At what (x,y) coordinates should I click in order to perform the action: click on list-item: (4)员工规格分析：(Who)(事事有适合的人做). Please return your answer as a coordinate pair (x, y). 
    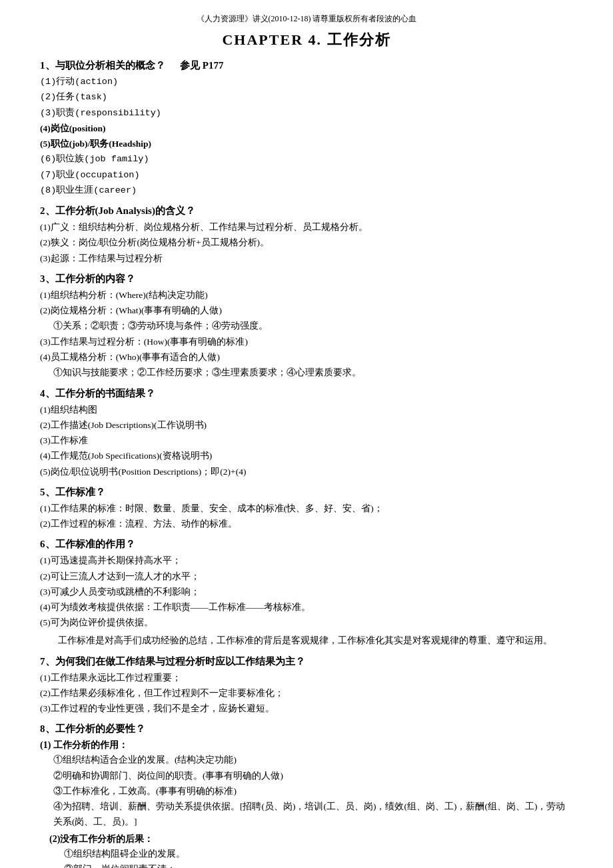
    Looking at the image, I should click on (306, 357).